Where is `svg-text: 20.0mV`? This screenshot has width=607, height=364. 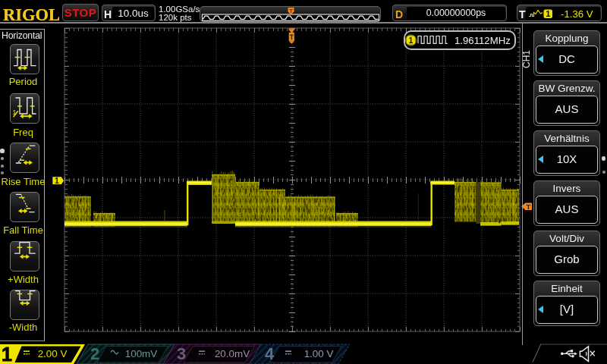 svg-text: 20.0mV is located at coordinates (232, 353).